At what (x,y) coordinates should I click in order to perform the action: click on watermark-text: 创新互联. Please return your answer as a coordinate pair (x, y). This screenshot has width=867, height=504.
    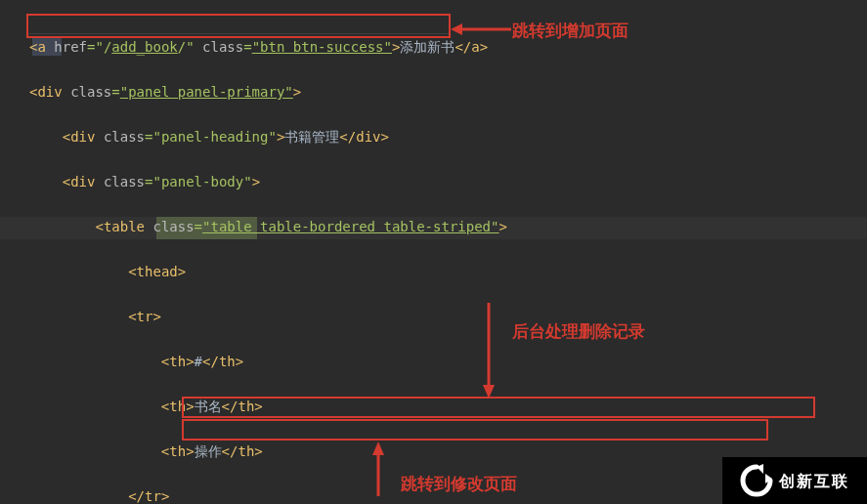
    Looking at the image, I should click on (814, 481).